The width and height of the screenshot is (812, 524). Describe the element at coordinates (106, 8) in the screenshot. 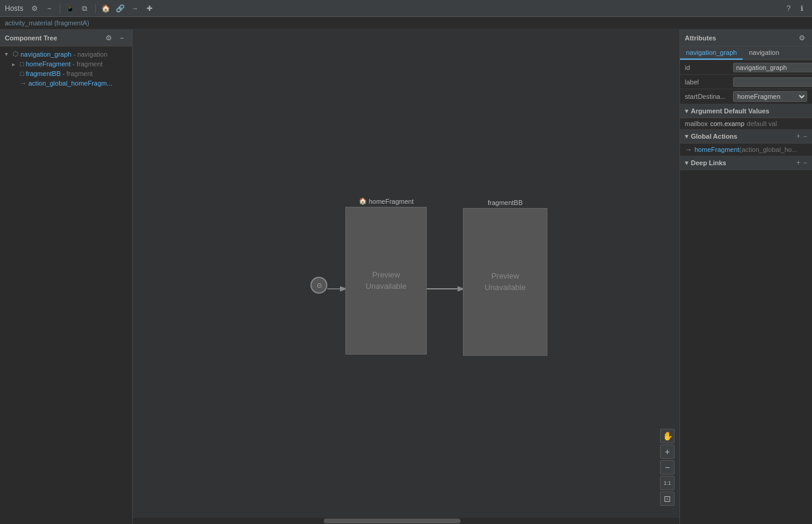

I see `toolbar-home-icon: 🏠` at that location.